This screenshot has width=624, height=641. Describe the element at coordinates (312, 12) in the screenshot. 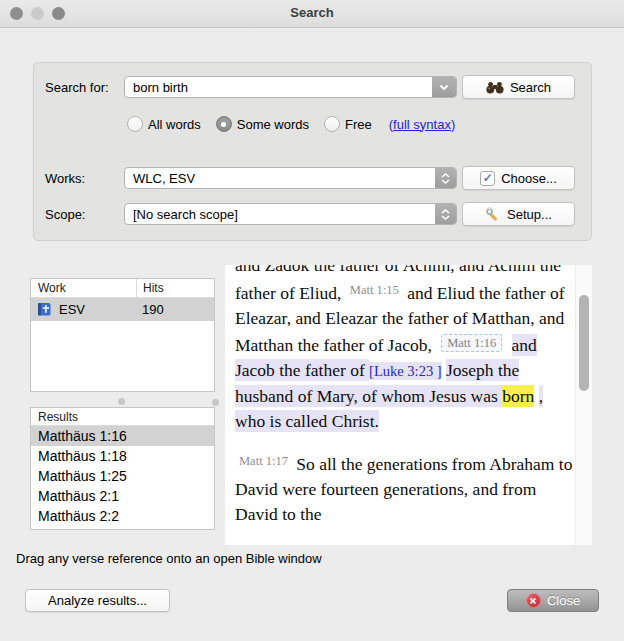

I see `window-title: Search` at that location.